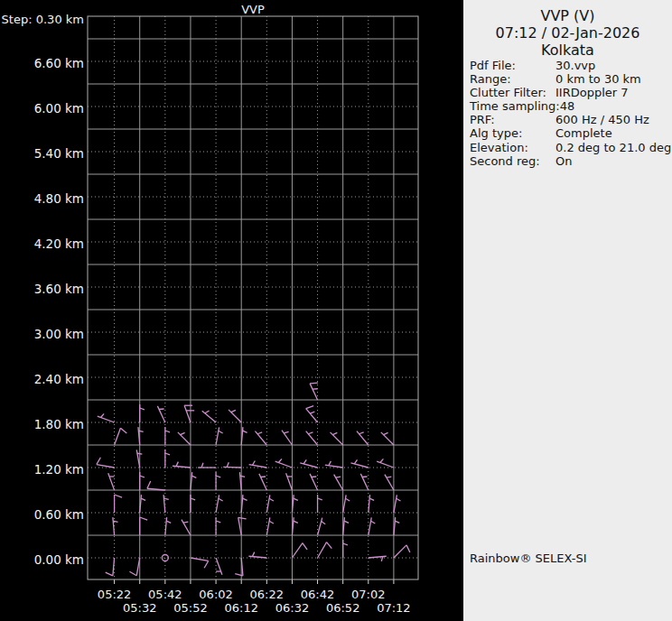 The image size is (672, 621). Describe the element at coordinates (165, 594) in the screenshot. I see `x-axis-label: 05:42` at that location.